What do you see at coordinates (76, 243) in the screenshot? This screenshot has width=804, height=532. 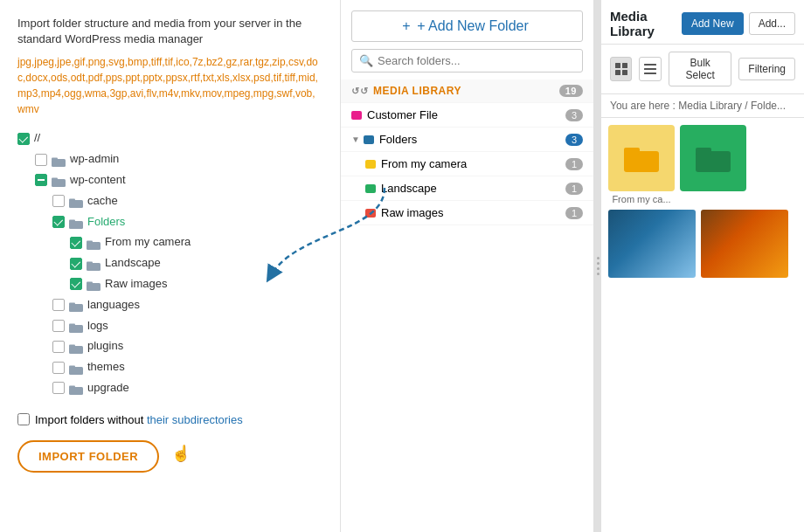 I see `from-my-camera-checkbox` at bounding box center [76, 243].